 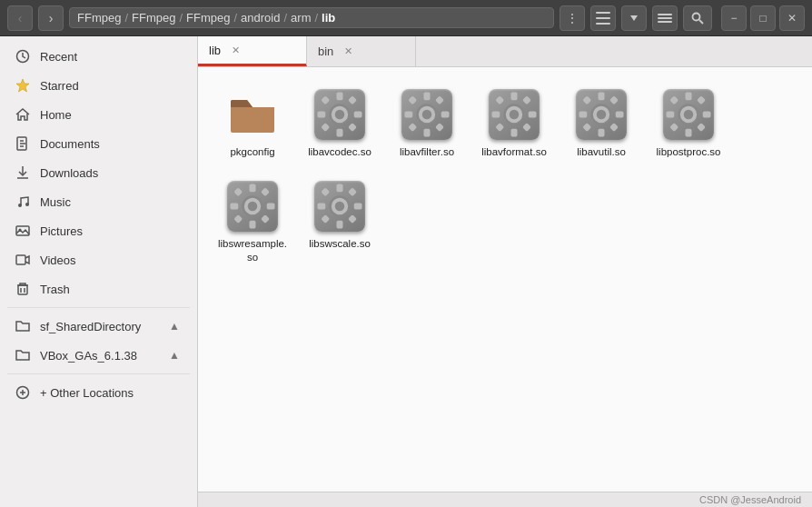 I want to click on menu-button: ⋮, so click(x=572, y=18).